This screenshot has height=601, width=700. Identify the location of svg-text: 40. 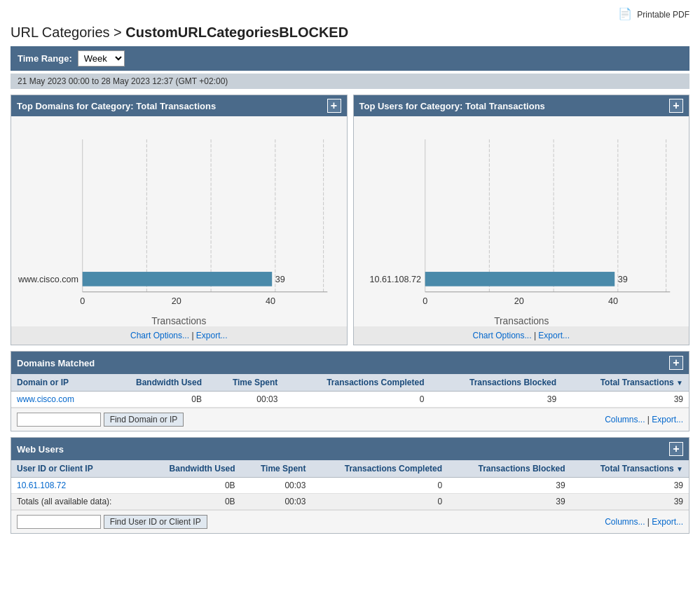
(612, 301).